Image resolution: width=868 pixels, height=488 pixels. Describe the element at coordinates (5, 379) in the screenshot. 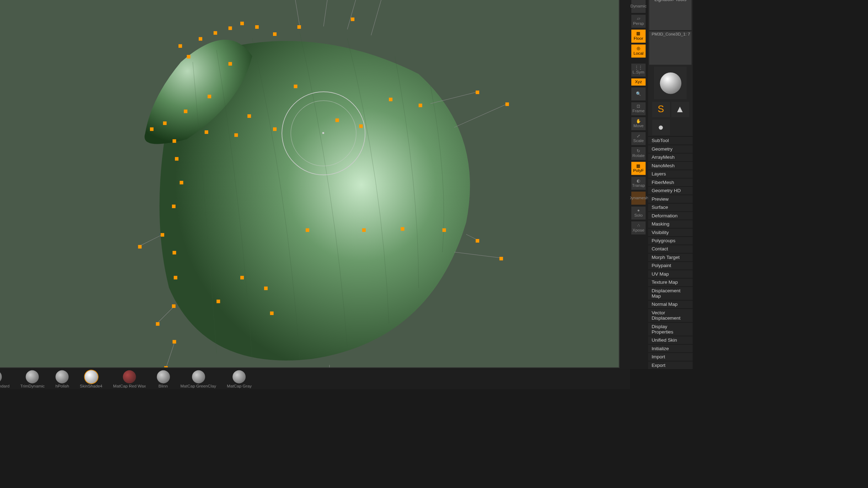

I see `brush-dam_standard: Dam_Standard` at that location.